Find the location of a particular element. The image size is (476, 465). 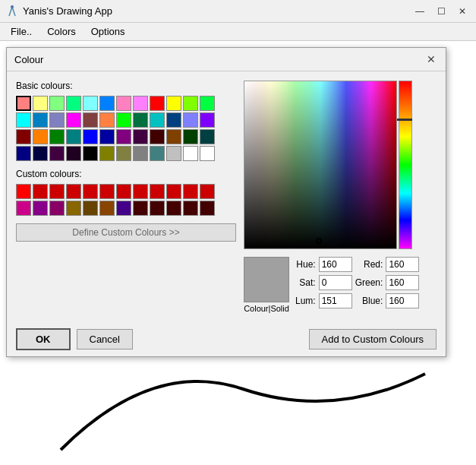

picker-row: Colour|Solid Hue: Red: Sat: Green: Lum: … is located at coordinates (340, 285).